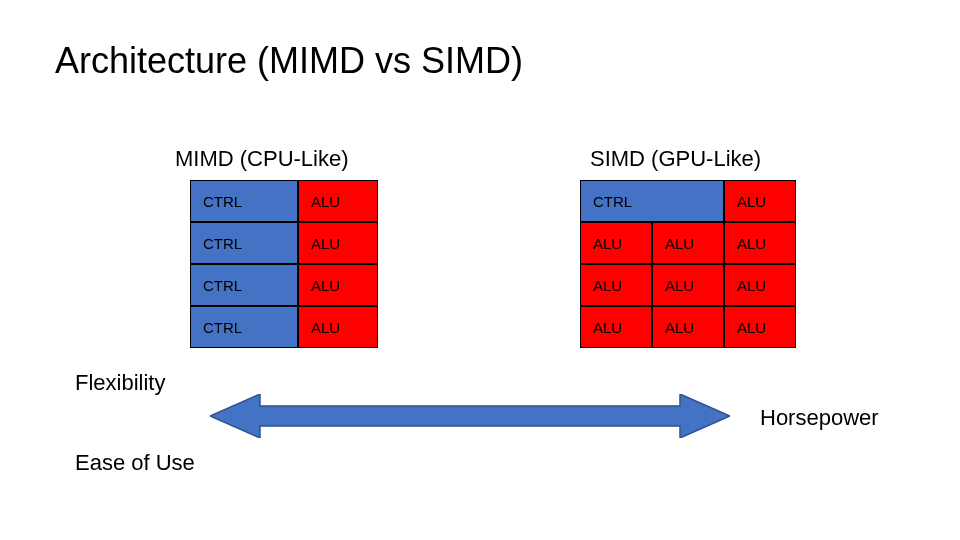 This screenshot has width=960, height=540. What do you see at coordinates (262, 159) in the screenshot?
I see `mimd-heading: MIMD (CPU-Like)` at bounding box center [262, 159].